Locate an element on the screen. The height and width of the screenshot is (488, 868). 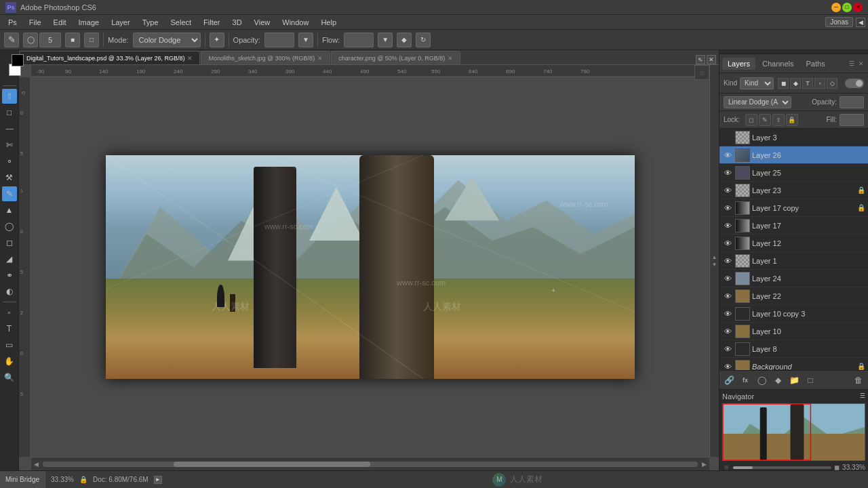
heal-tool: ⚒ is located at coordinates (9, 178).